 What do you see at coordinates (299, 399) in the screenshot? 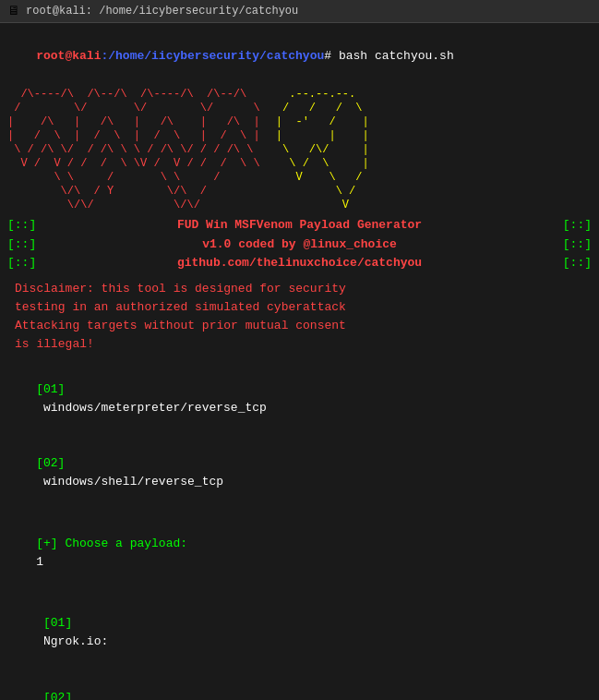
I see `menu-item-1: [01] windows/meterpreter/reverse_tcp` at bounding box center [299, 399].